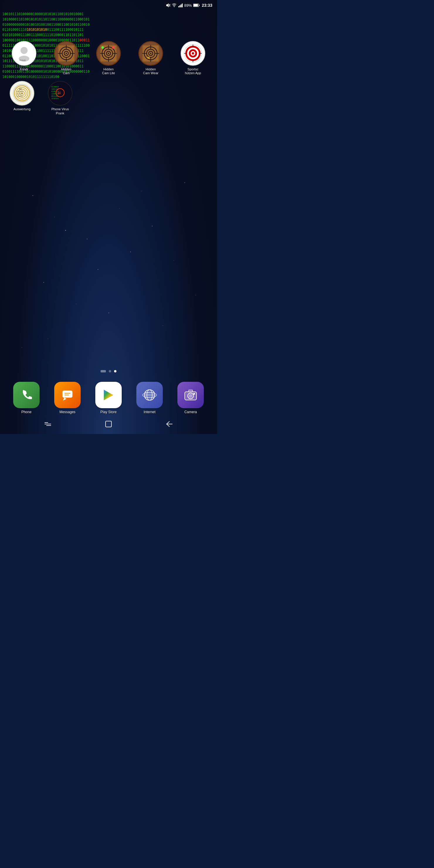  What do you see at coordinates (22, 96) in the screenshot?
I see `app-auswertung: 50 0100100 0110100 0100001 Auswertung` at bounding box center [22, 96].